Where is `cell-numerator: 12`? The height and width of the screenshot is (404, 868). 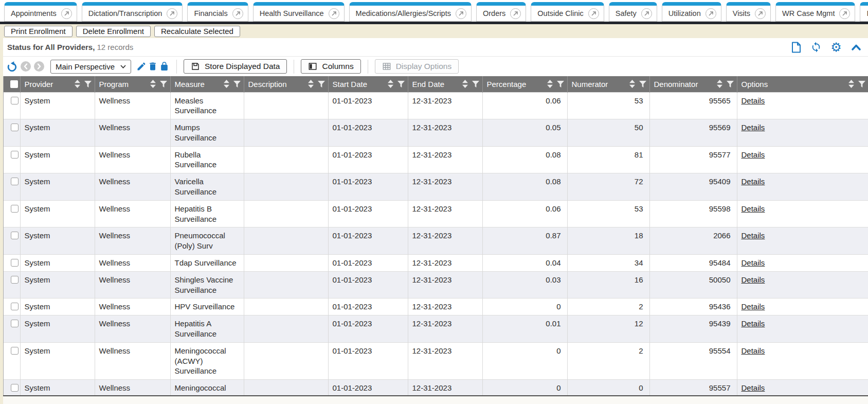
cell-numerator: 12 is located at coordinates (608, 329).